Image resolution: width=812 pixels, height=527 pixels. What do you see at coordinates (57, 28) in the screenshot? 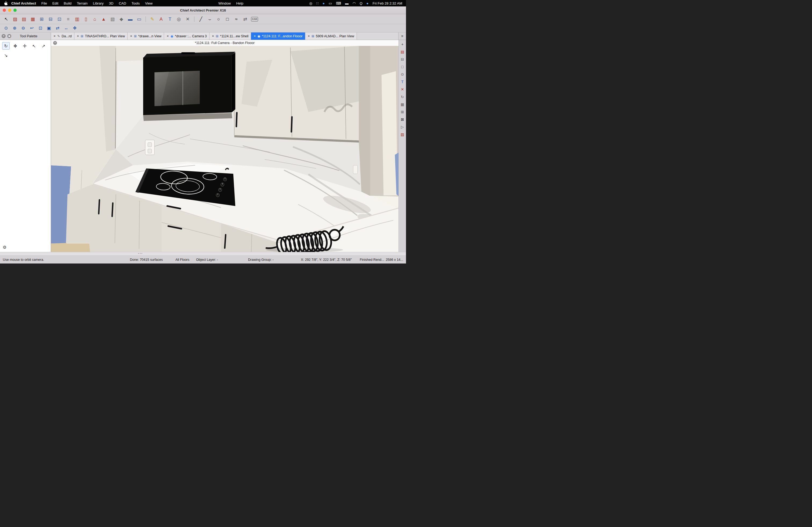
I see `previous-view-icon: ⇄` at bounding box center [57, 28].